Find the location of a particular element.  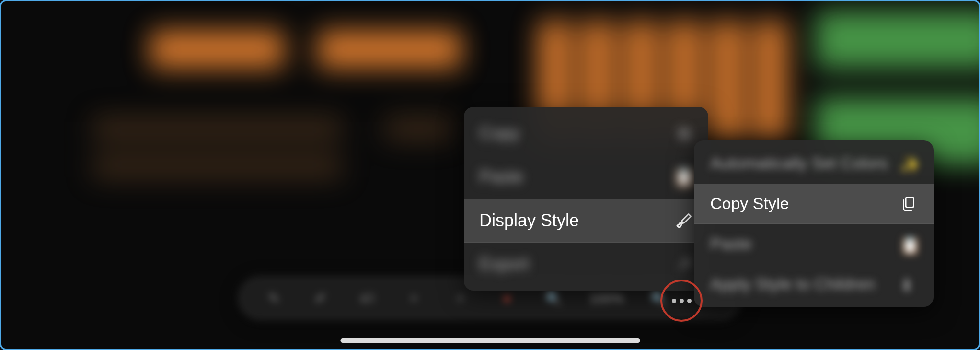

wand-icon: ✨ is located at coordinates (909, 163).